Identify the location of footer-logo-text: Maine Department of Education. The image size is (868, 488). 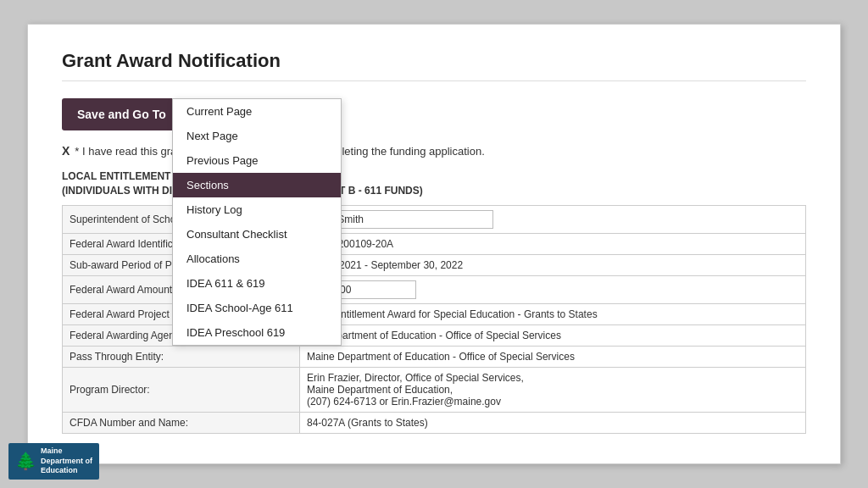
(66, 461).